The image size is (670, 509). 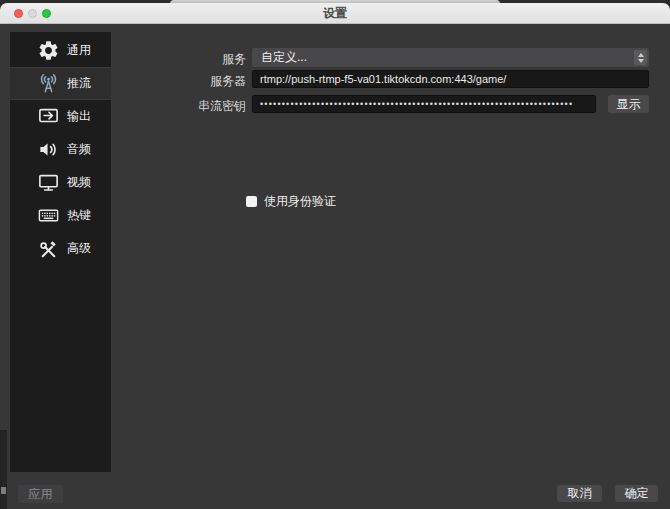 I want to click on sidebar-item-label: 输出, so click(x=79, y=116).